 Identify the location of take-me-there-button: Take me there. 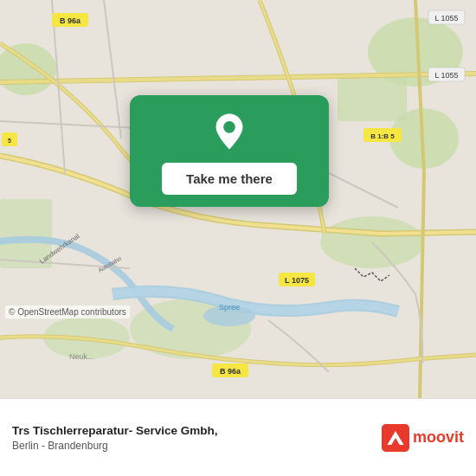
(229, 178).